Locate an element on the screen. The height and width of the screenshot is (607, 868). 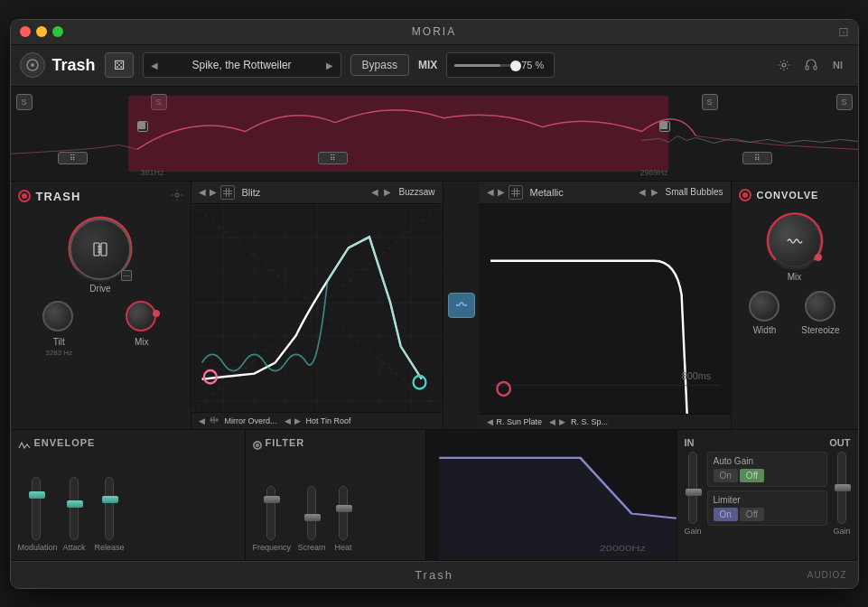
eq-freq-left: 381Hz is located at coordinates (153, 173).